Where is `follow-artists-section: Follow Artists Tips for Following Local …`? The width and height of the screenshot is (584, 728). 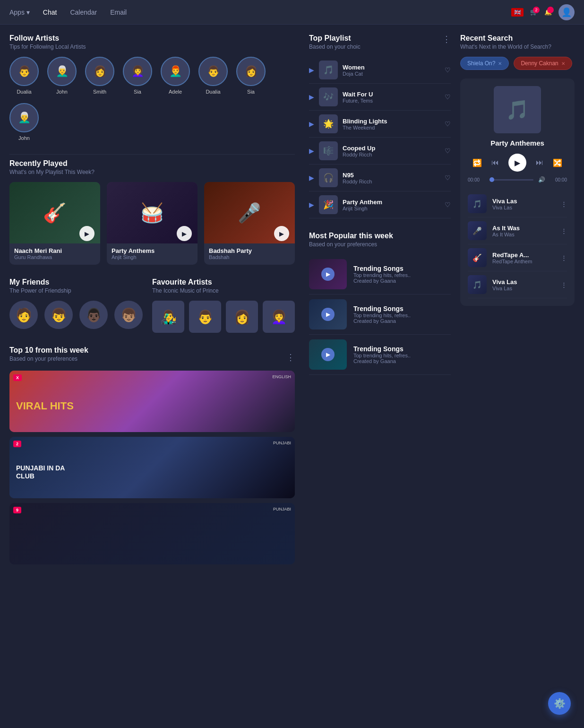
follow-artists-section: Follow Artists Tips for Following Local … is located at coordinates (152, 87).